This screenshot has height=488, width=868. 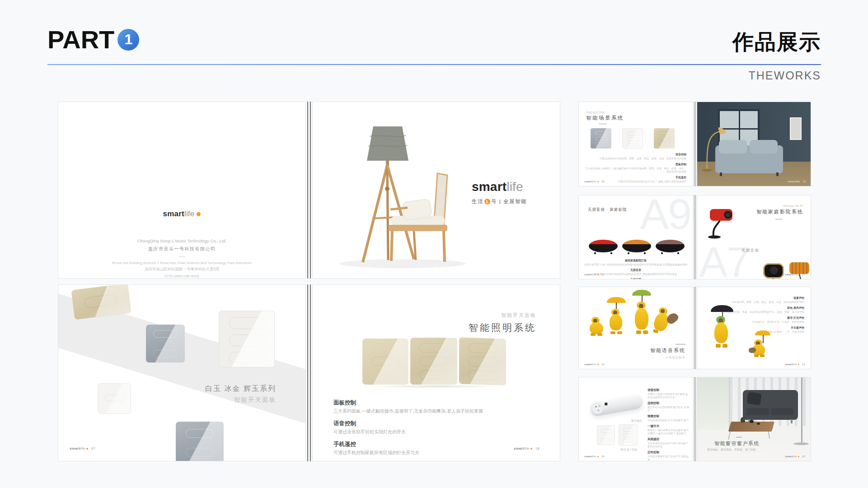 I want to click on block-desc: 可实现回家、离家、会客、聚会、影音、休息、阅读,睡眠模式控制, so click(x=759, y=302).